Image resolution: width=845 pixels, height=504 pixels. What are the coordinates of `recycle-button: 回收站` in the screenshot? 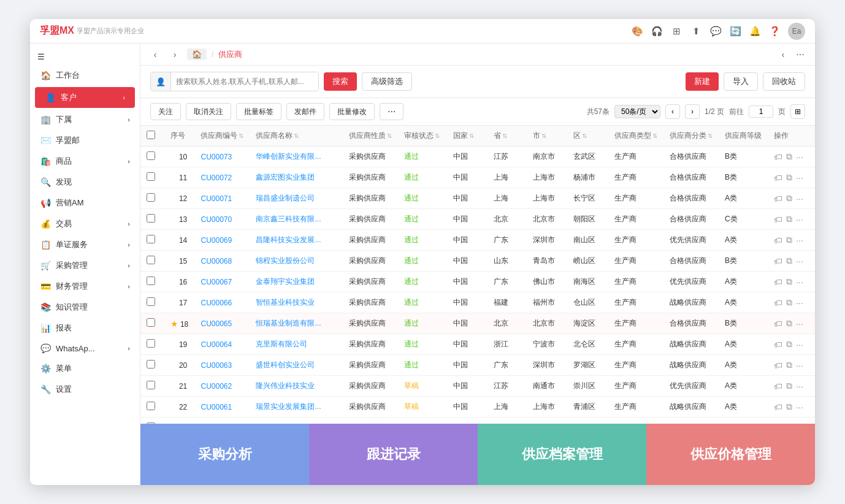 It's located at (784, 82).